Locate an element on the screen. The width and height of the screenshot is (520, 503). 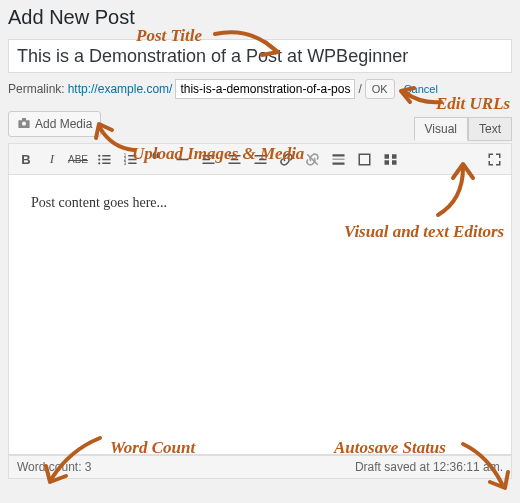
blockquote-button: ❝ is located at coordinates (156, 159).